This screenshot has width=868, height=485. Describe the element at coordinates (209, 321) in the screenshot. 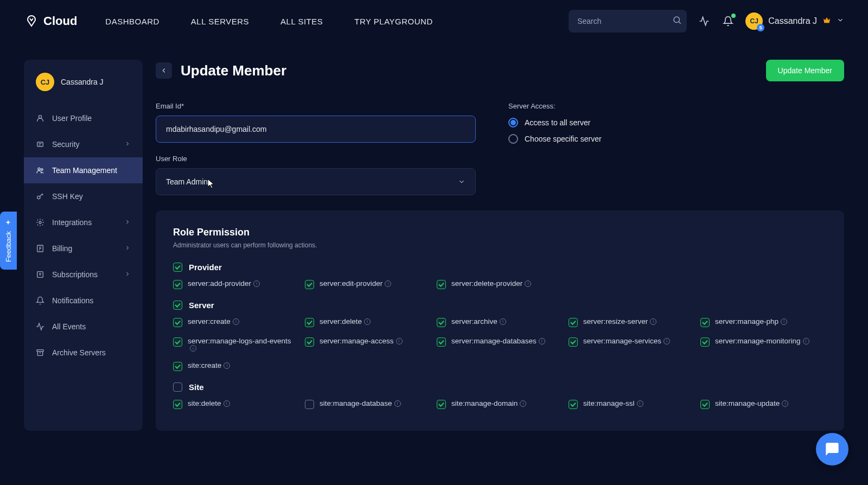

I see `perm-label: server:create` at that location.